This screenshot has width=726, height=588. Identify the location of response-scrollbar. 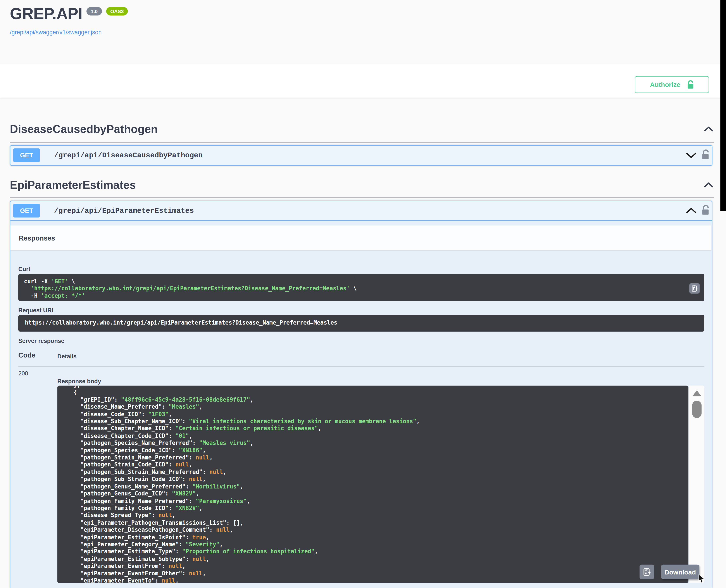
(697, 484).